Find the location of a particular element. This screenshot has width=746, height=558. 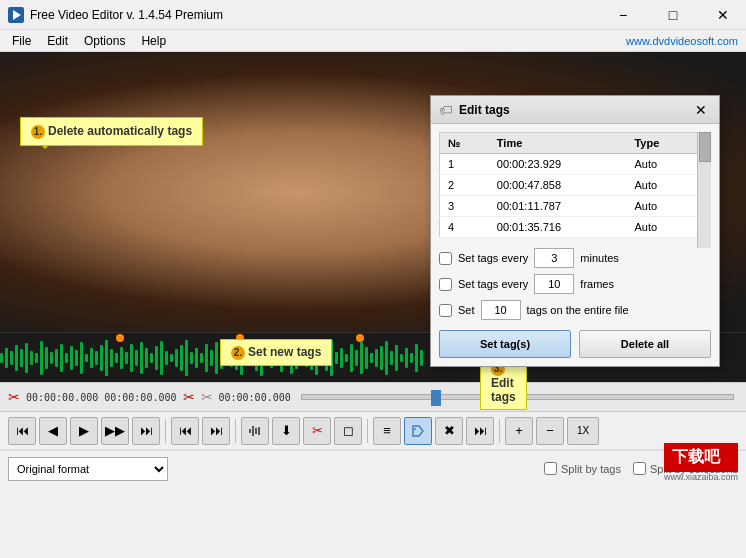

table-scrollbar is located at coordinates (704, 190).